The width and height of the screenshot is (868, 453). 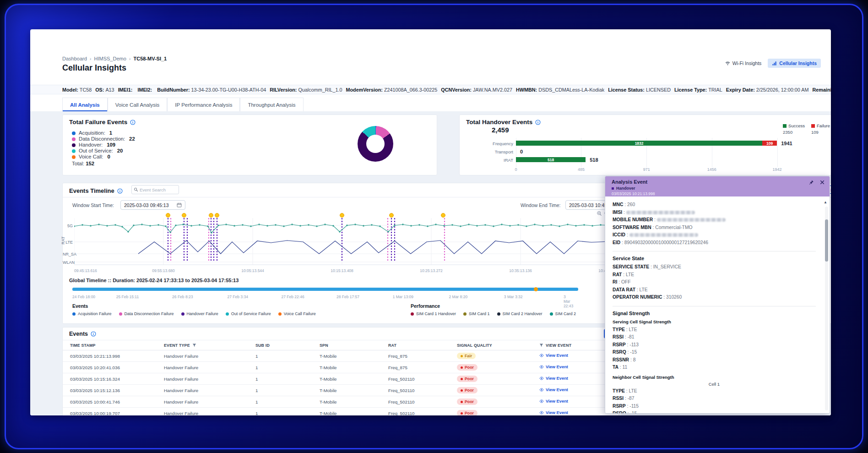 I want to click on analysis-scrollbar-thumb, so click(x=827, y=240).